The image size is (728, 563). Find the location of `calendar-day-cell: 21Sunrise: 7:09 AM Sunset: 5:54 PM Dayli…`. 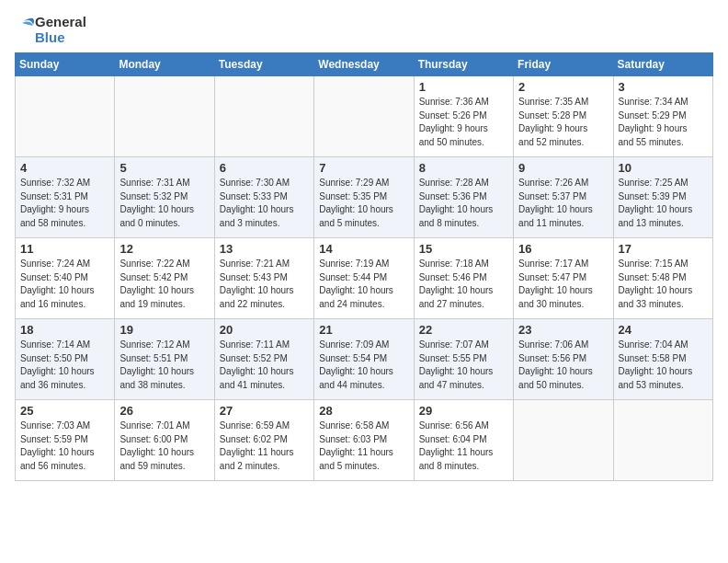

calendar-day-cell: 21Sunrise: 7:09 AM Sunset: 5:54 PM Dayli… is located at coordinates (364, 360).